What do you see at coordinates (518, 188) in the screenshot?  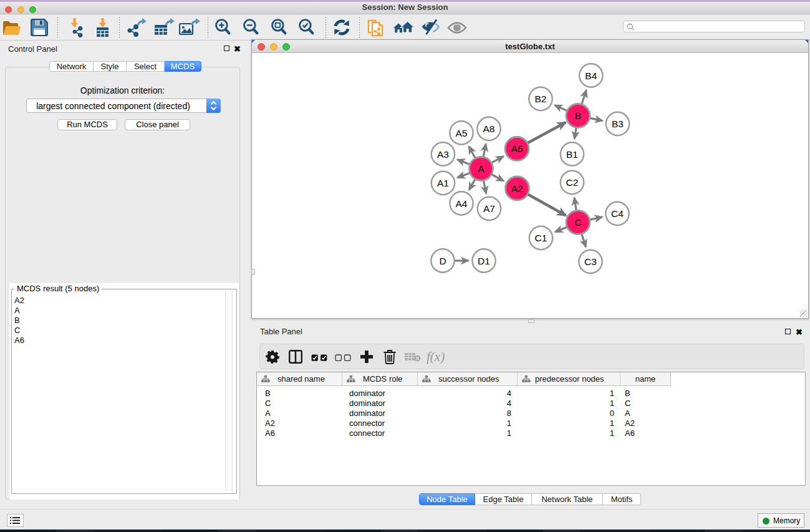 I see `svg-text: A2` at bounding box center [518, 188].